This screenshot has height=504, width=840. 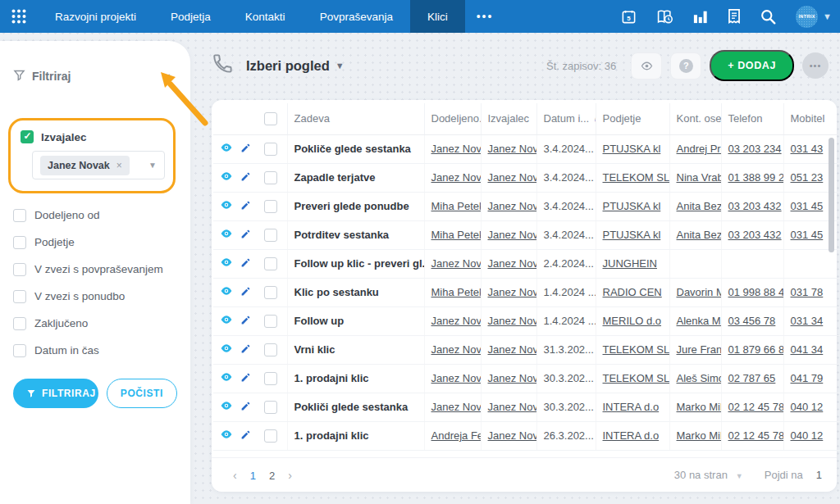 What do you see at coordinates (699, 321) in the screenshot?
I see `link-kontakt: Alenka Mih` at bounding box center [699, 321].